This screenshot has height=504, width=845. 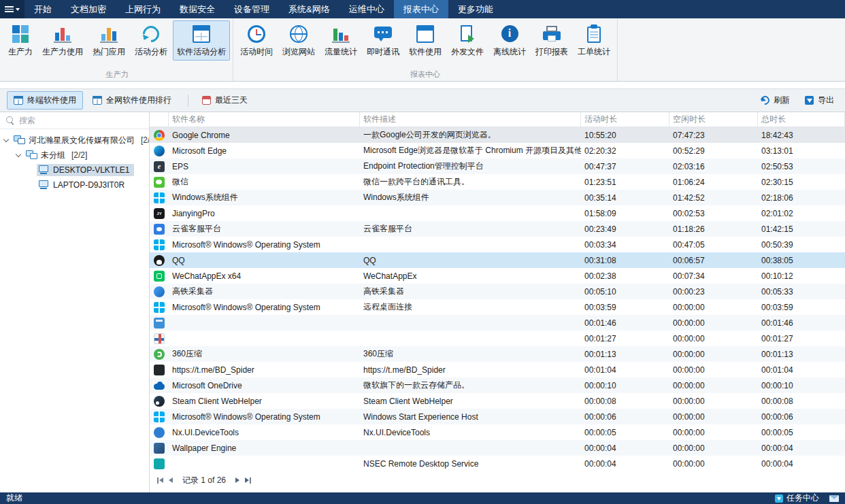 I want to click on menu-item-8: 报表中心, so click(x=421, y=10).